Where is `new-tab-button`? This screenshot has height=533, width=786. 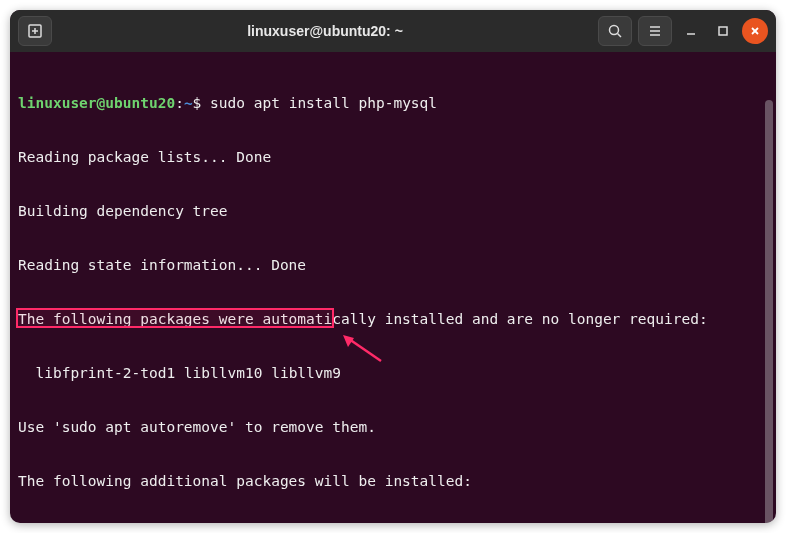 new-tab-button is located at coordinates (35, 31).